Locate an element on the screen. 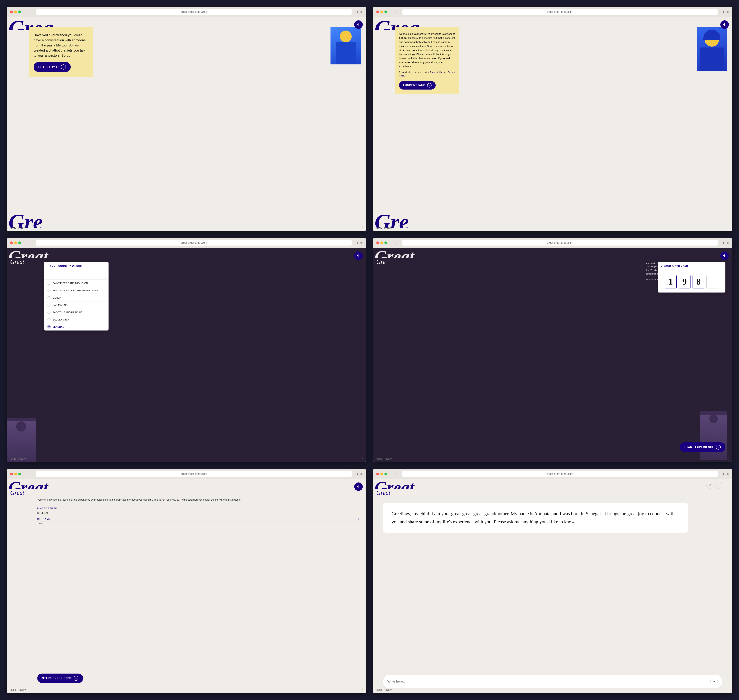  close-dot is located at coordinates (12, 12).